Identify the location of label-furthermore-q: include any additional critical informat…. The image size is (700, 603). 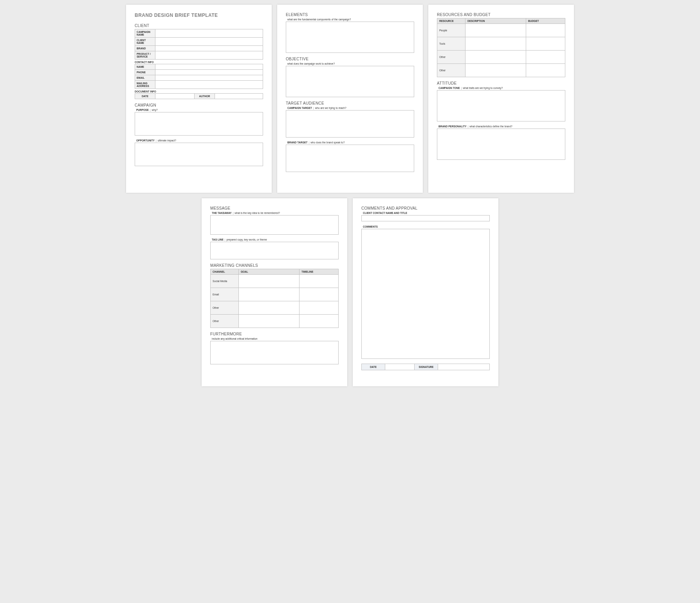
(275, 339).